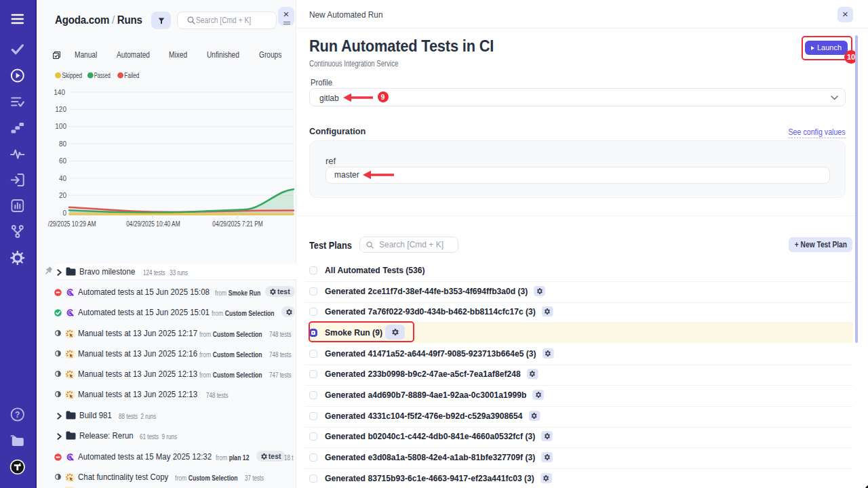  Describe the element at coordinates (72, 224) in the screenshot. I see `svg-text: /29/2025 10:29 AM` at that location.